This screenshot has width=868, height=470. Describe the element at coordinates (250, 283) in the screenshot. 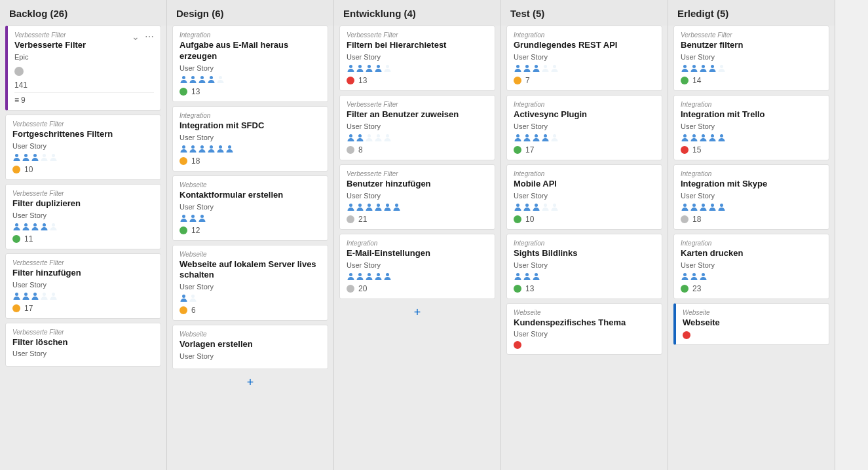

I see `card: WebseiteWebseite auf lokalem Server live…` at that location.